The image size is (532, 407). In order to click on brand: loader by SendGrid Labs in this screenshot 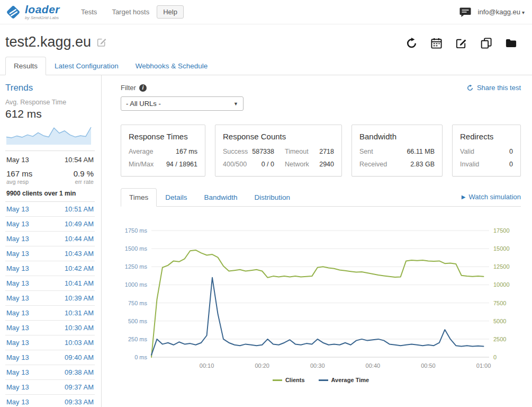, I will do `click(33, 12)`.